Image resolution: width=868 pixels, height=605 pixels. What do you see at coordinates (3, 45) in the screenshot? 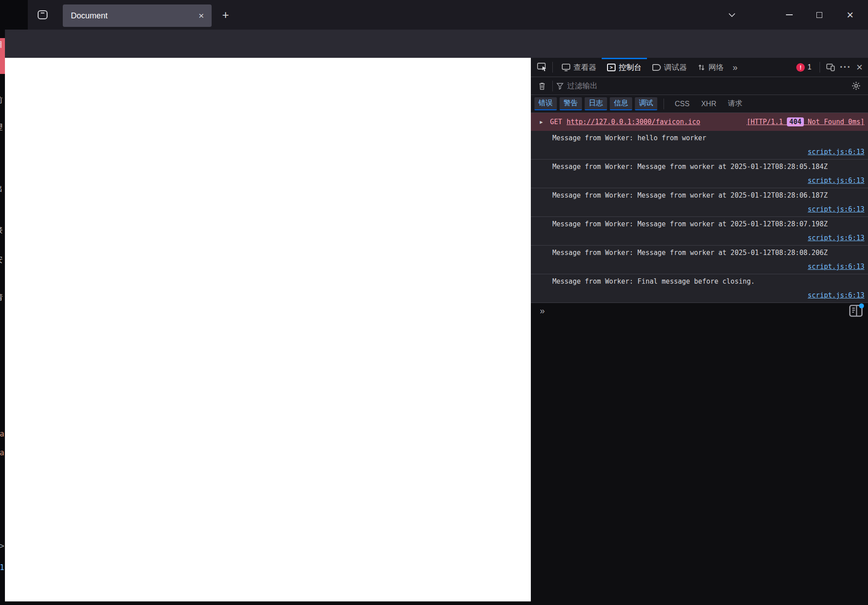
I see `strip-fragment: 目` at bounding box center [3, 45].